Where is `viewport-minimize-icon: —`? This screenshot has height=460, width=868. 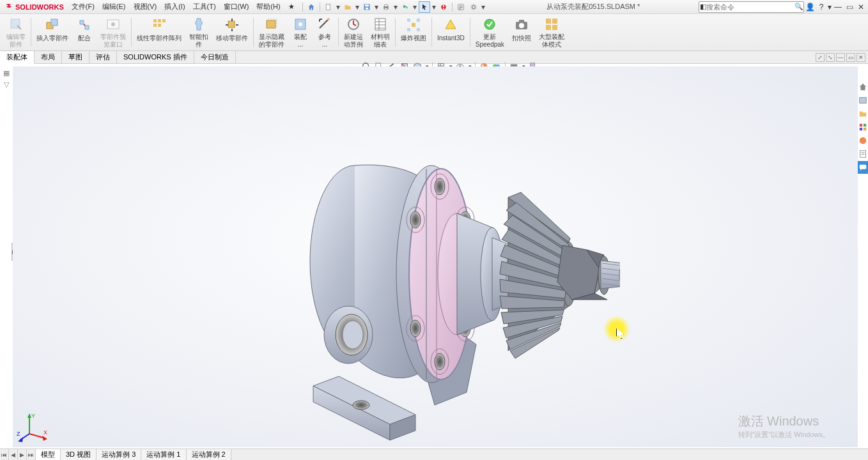 viewport-minimize-icon: — is located at coordinates (841, 57).